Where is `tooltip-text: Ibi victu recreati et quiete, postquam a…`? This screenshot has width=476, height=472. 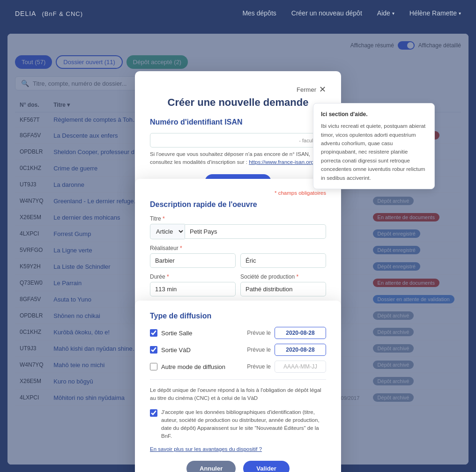
tooltip-text: Ibi victu recreati et quiete, postquam a… is located at coordinates (374, 152).